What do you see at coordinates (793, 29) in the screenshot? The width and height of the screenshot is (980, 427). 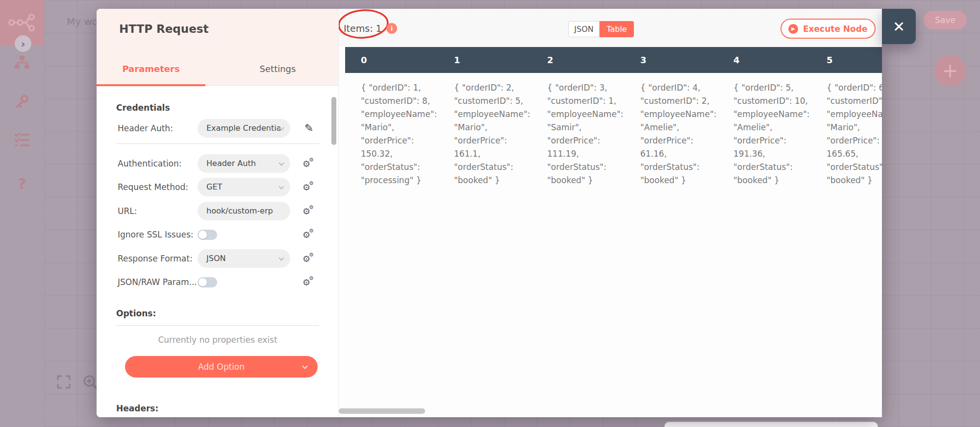 I see `play-icon: ▶` at bounding box center [793, 29].